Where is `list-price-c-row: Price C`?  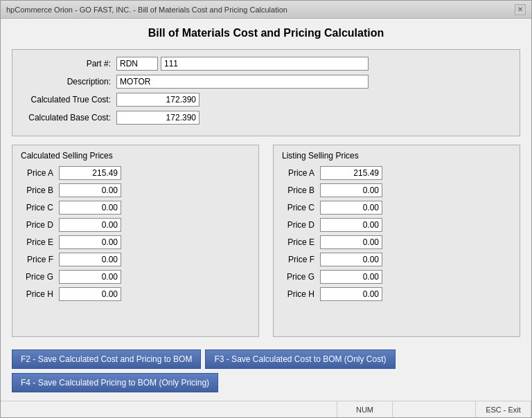
list-price-c-row: Price C is located at coordinates (396, 208).